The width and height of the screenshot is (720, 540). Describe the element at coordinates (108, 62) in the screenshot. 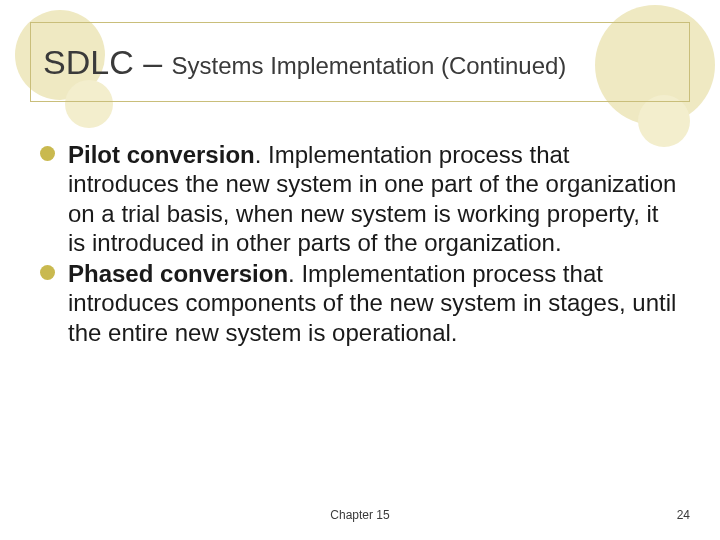

I see `title-prefix: SDLC –` at that location.